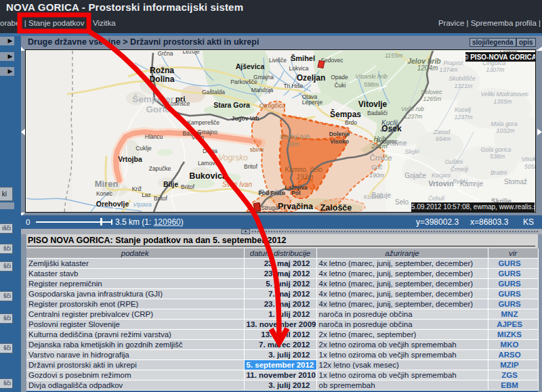 The height and width of the screenshot is (392, 542). What do you see at coordinates (303, 58) in the screenshot?
I see `svg-text: Šmihel` at bounding box center [303, 58].